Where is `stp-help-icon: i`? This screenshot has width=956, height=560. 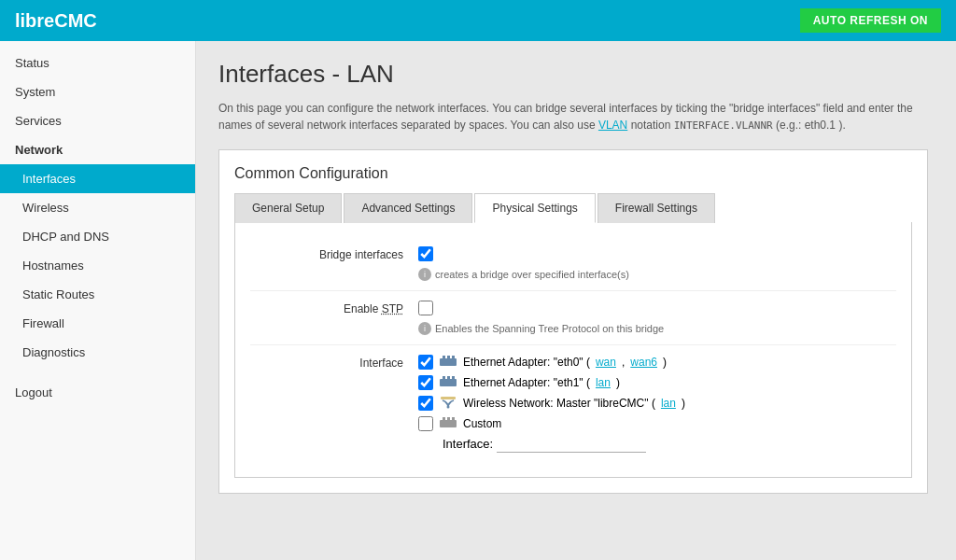 stp-help-icon: i is located at coordinates (425, 329).